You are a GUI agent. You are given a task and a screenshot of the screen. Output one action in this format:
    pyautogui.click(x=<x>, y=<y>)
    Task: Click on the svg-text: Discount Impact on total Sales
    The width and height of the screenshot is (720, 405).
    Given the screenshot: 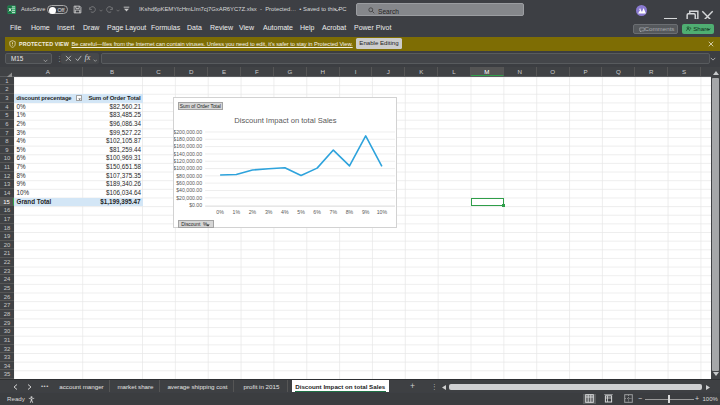 What is the action you would take?
    pyautogui.click(x=286, y=120)
    